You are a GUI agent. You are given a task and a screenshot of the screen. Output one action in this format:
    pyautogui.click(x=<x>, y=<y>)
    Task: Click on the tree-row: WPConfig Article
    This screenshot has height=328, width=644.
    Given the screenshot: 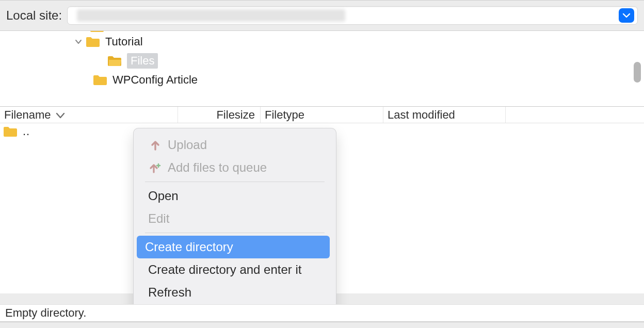 What is the action you would take?
    pyautogui.click(x=368, y=79)
    